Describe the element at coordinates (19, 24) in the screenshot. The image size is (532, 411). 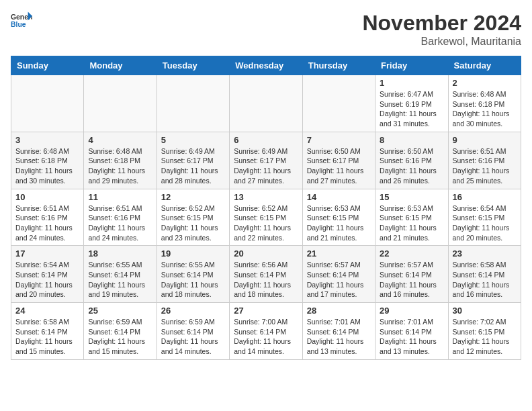
I see `svg-text: Blue` at that location.